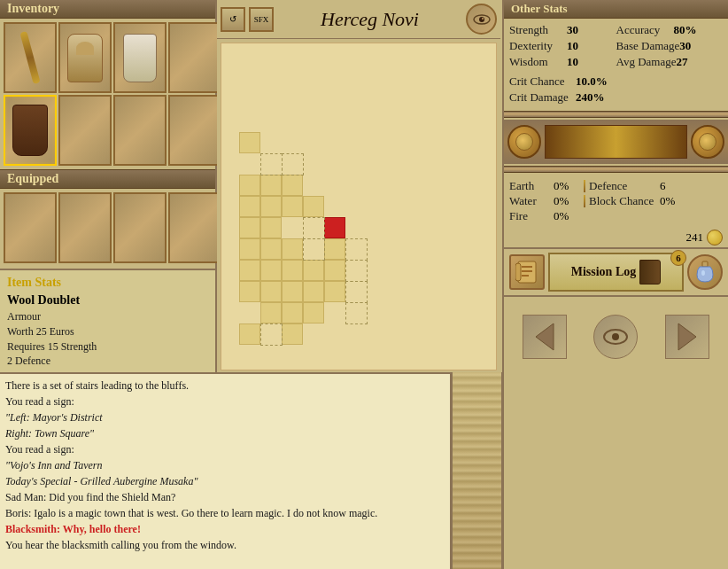 The width and height of the screenshot is (728, 569). I want to click on inventory-header: Inventory, so click(108, 9).